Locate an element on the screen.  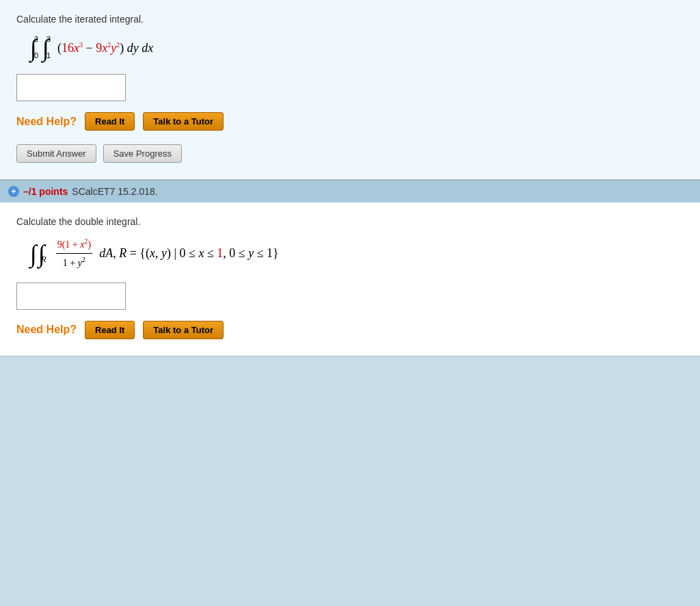
submit-answer-button-1: Submit Answer is located at coordinates (56, 153).